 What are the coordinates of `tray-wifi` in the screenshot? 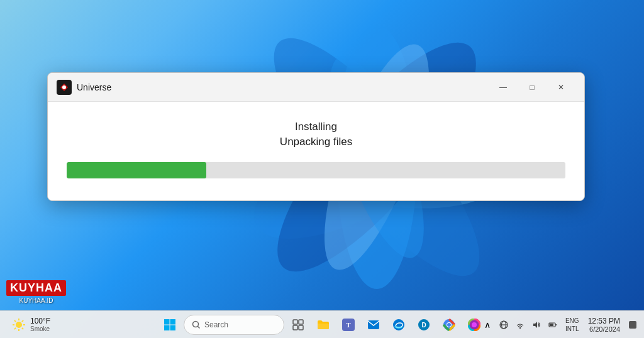 It's located at (520, 325).